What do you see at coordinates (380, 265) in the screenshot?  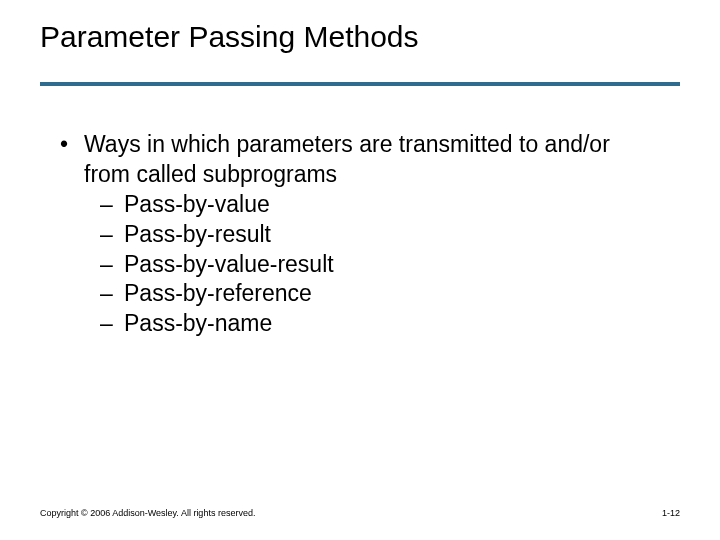 I see `bullet-level-2: – Pass-by-value-result` at bounding box center [380, 265].